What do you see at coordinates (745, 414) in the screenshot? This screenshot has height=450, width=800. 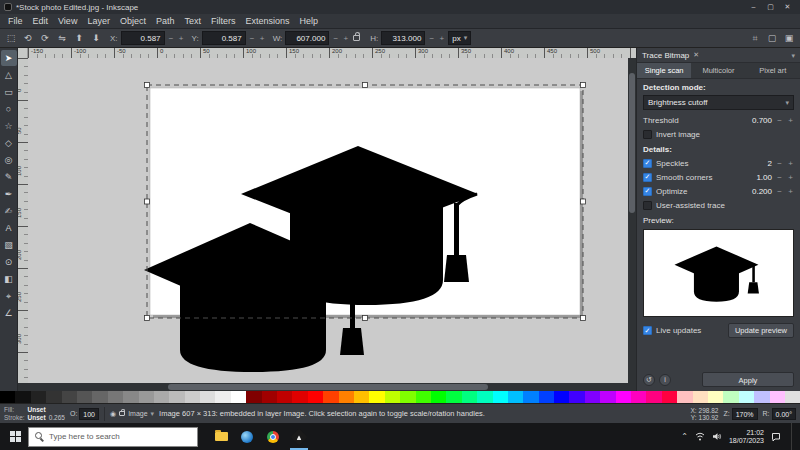 I see `zoom-value: 170%` at bounding box center [745, 414].